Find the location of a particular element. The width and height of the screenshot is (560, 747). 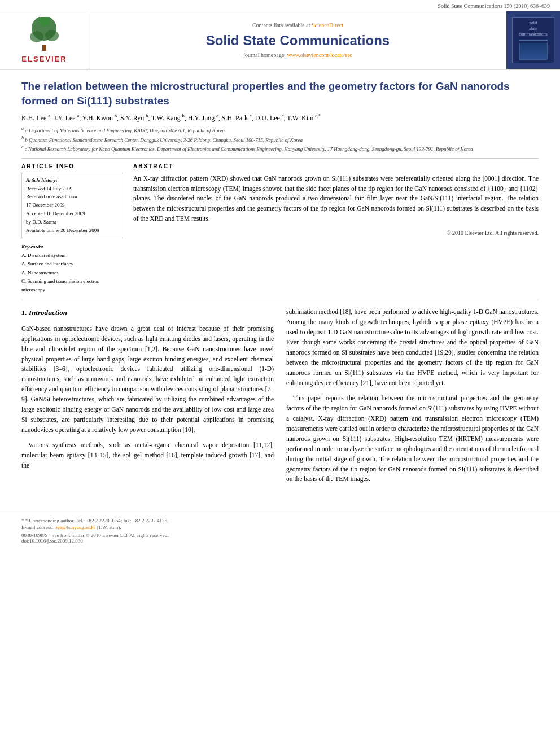

col2-paragraph-2: This paper reports the relation between … is located at coordinates (412, 439).